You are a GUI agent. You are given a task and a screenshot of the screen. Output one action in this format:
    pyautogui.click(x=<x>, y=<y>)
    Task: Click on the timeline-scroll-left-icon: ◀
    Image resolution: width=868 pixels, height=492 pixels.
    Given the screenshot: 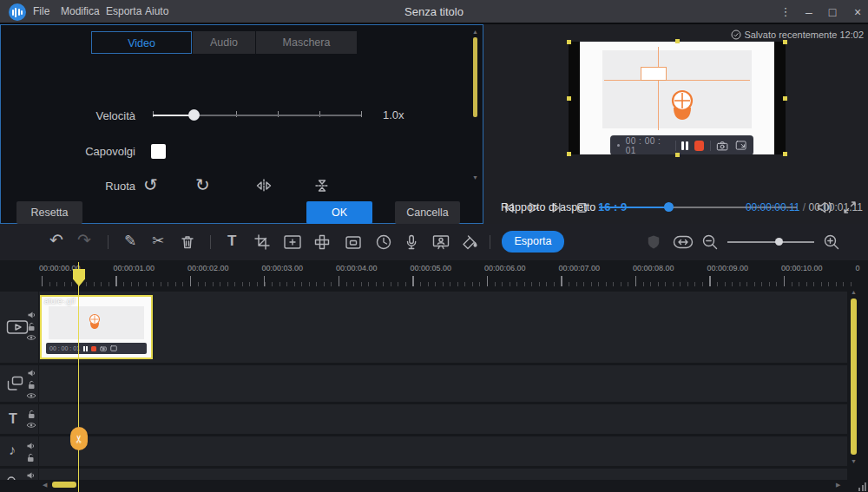 What is the action you would take?
    pyautogui.click(x=45, y=485)
    